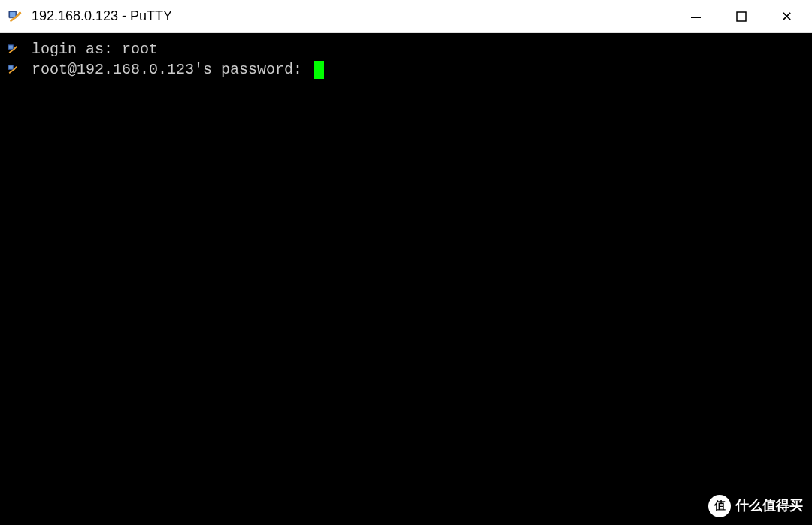  Describe the element at coordinates (95, 50) in the screenshot. I see `terminal-text: login as: root` at that location.